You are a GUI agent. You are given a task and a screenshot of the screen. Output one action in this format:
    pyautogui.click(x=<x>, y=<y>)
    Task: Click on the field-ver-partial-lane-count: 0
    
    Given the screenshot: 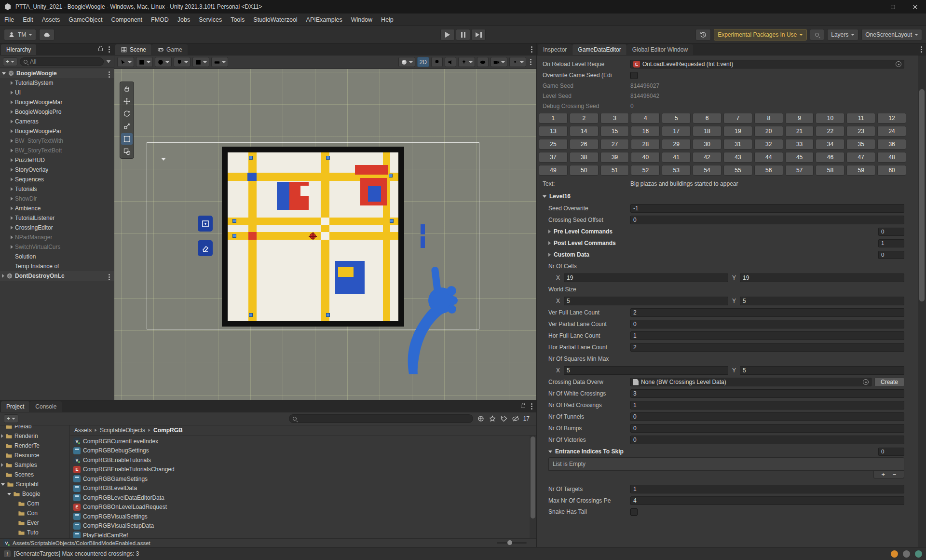 What is the action you would take?
    pyautogui.click(x=767, y=324)
    